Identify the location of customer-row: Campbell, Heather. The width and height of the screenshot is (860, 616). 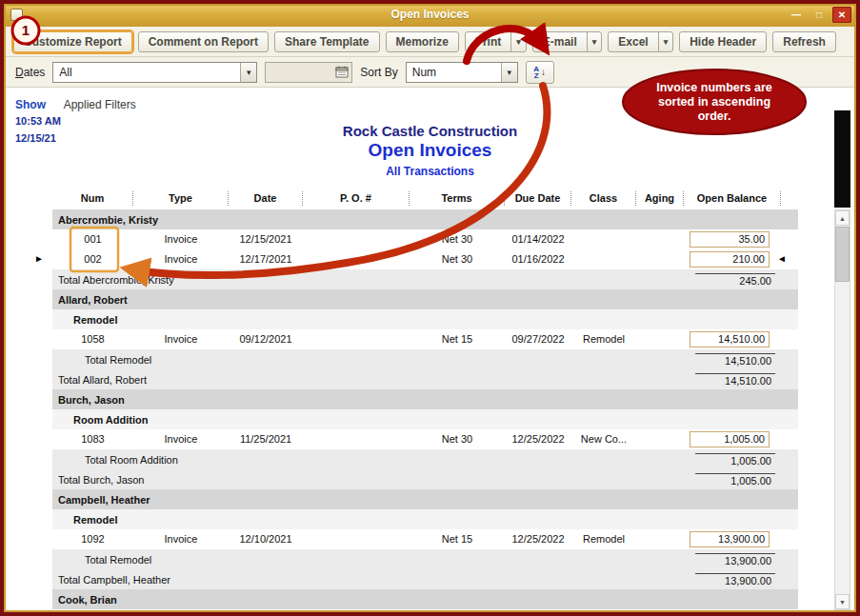
(425, 499).